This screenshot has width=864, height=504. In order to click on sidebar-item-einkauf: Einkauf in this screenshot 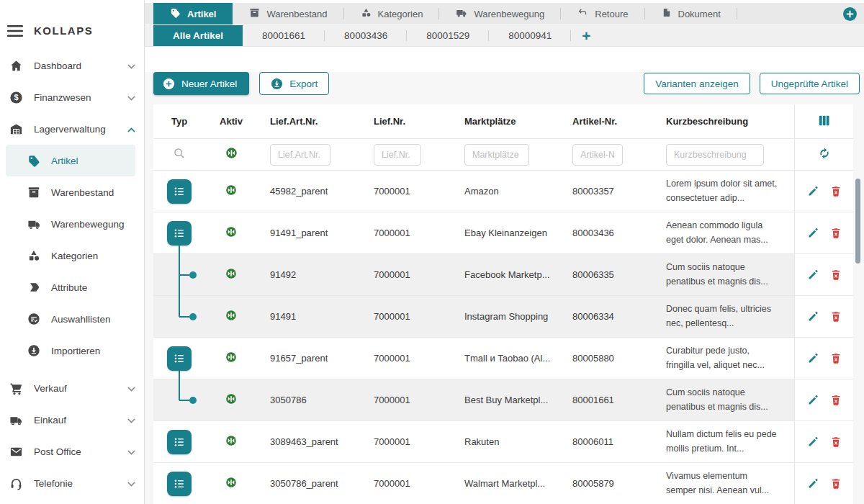, I will do `click(72, 420)`.